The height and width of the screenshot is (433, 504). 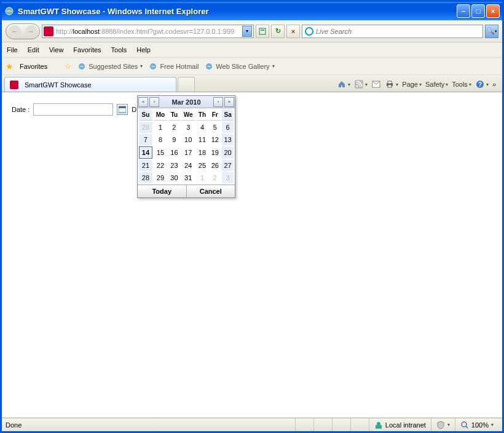 I want to click on url-rest: :8888/index.html?gwt.codesvr=127.0.0.1:9…, so click(x=167, y=31).